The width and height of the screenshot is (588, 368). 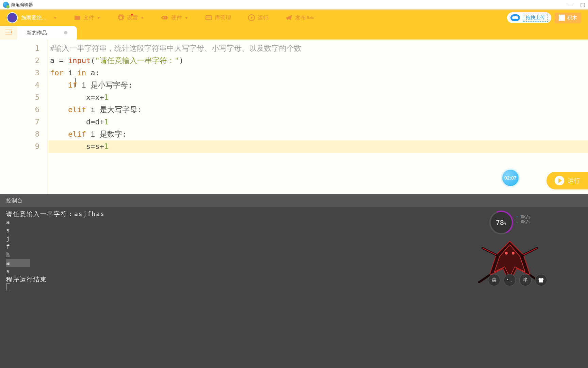 I want to click on tab-label: 新的作品, so click(x=37, y=33).